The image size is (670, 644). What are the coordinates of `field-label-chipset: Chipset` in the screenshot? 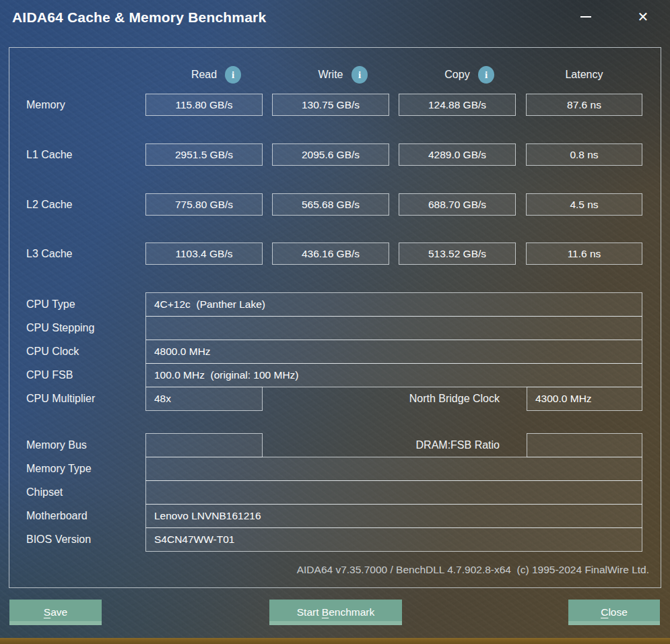 It's located at (44, 492).